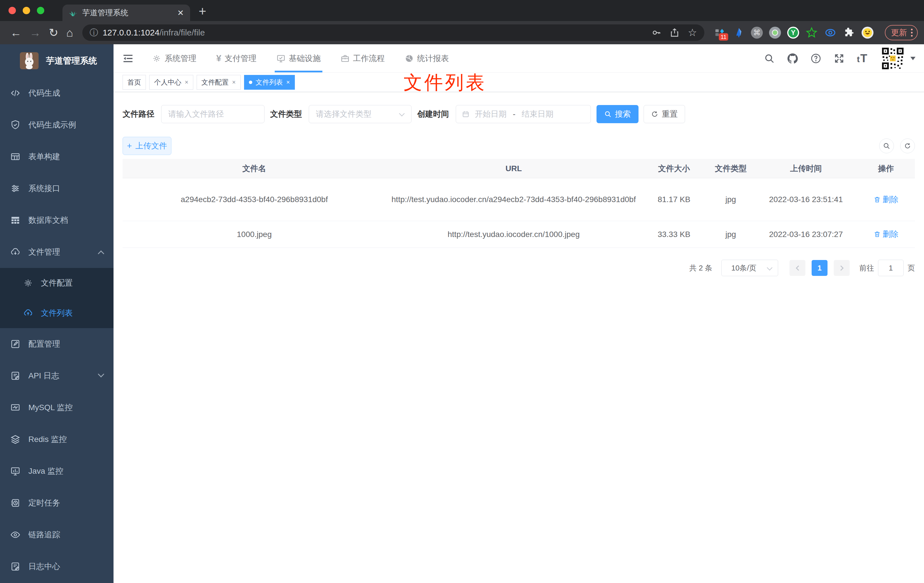 The height and width of the screenshot is (583, 924). I want to click on monitor-check-icon, so click(281, 58).